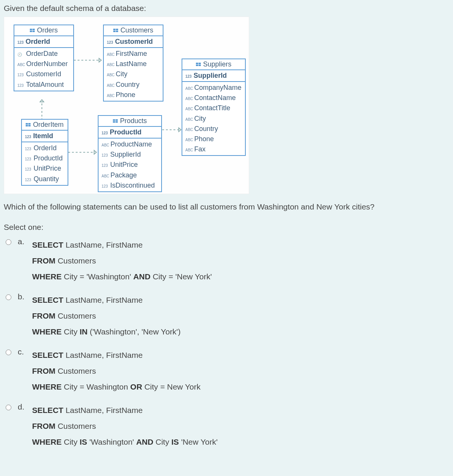 Image resolution: width=453 pixels, height=476 pixels. Describe the element at coordinates (226, 426) in the screenshot. I see `option-d: d. SELECT LastName, FirstName FROM Custo…` at that location.